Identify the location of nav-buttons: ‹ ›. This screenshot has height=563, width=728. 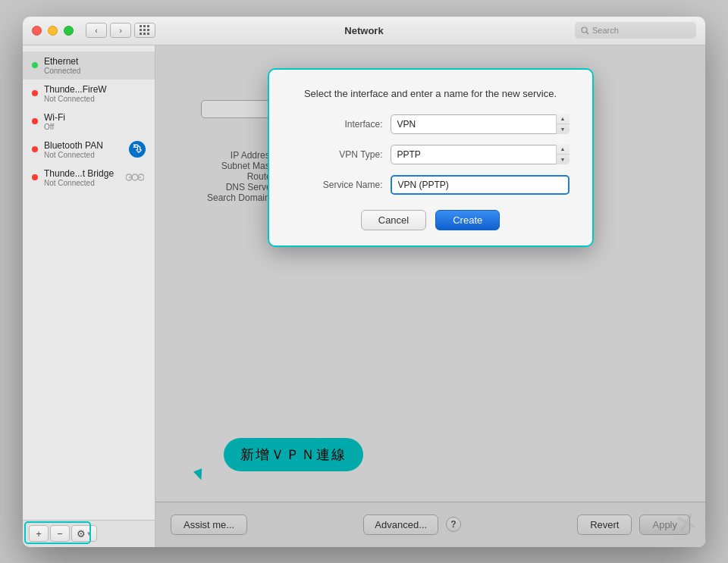
(108, 30).